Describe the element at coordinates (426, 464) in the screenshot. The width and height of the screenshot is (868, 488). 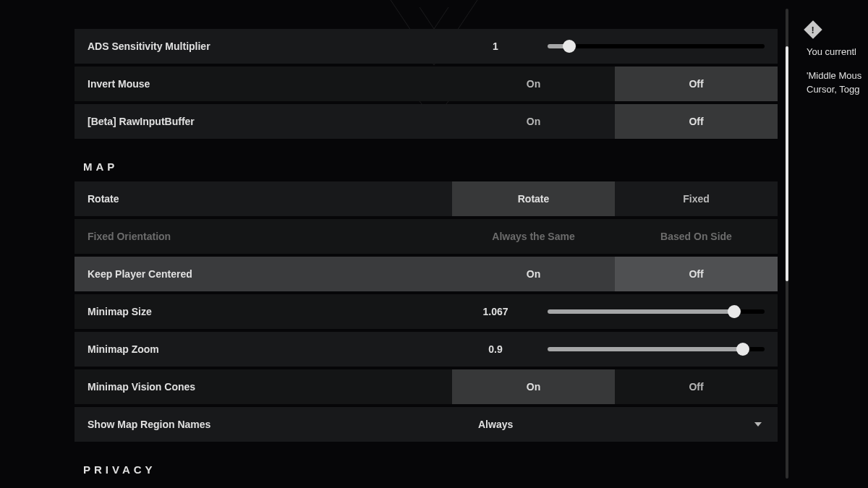
I see `section-header-privacy: PRIVACY` at that location.